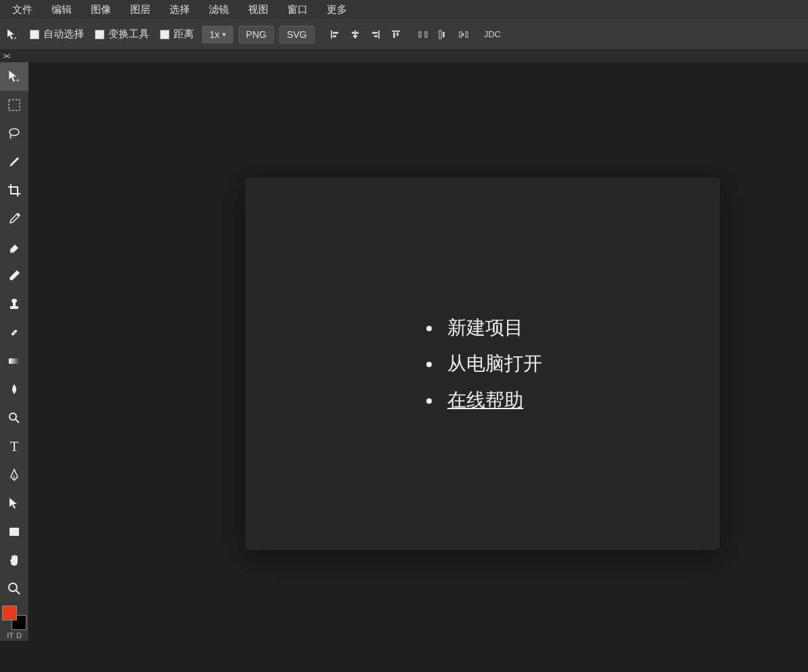 The width and height of the screenshot is (808, 672). I want to click on align-center-h-button, so click(355, 35).